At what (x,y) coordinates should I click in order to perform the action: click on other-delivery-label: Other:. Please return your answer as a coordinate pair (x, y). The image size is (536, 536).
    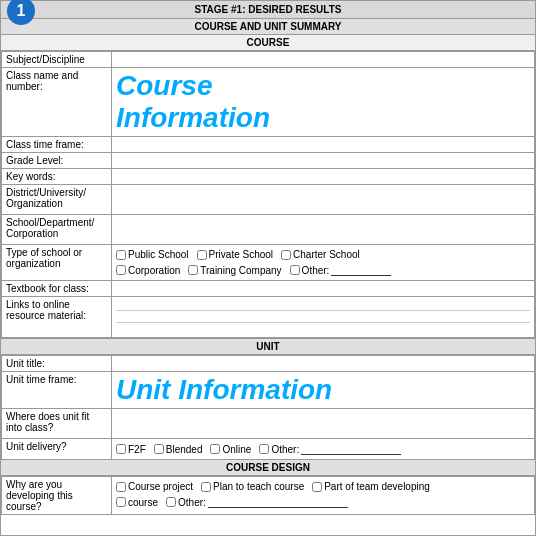
    Looking at the image, I should click on (285, 450).